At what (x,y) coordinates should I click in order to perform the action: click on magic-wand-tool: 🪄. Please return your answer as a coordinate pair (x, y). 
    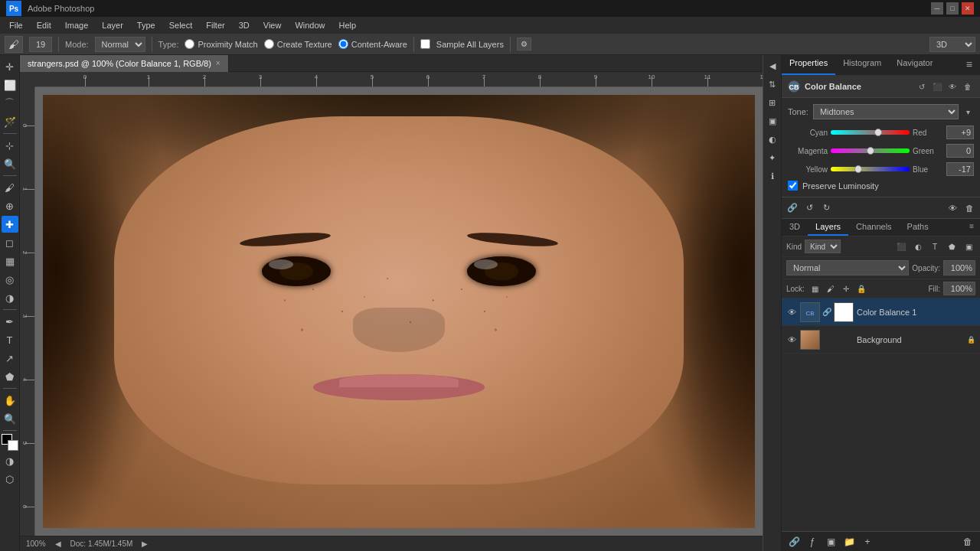
    Looking at the image, I should click on (10, 122).